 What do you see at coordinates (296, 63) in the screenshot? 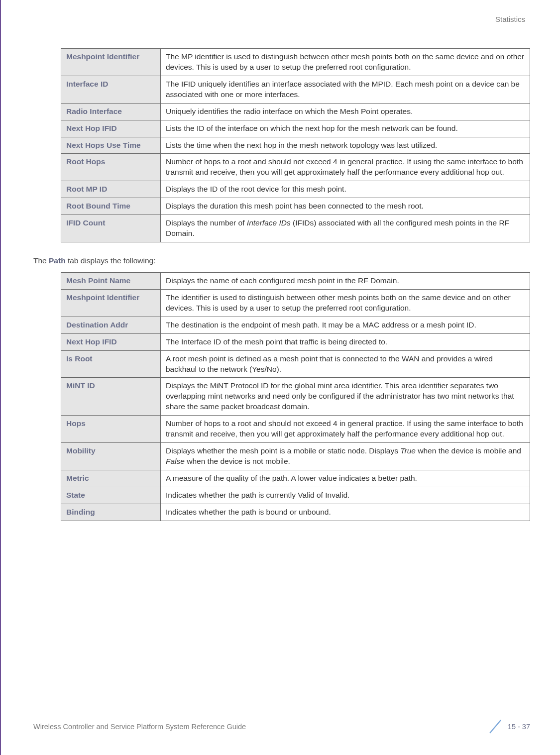
I see `table-row: Meshpoint Identifier The MP identifier i…` at bounding box center [296, 63].